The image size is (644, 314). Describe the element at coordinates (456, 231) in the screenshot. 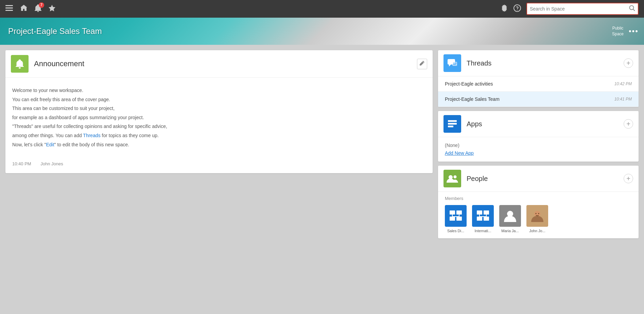

I see `member-name-1: Sales Di...` at that location.